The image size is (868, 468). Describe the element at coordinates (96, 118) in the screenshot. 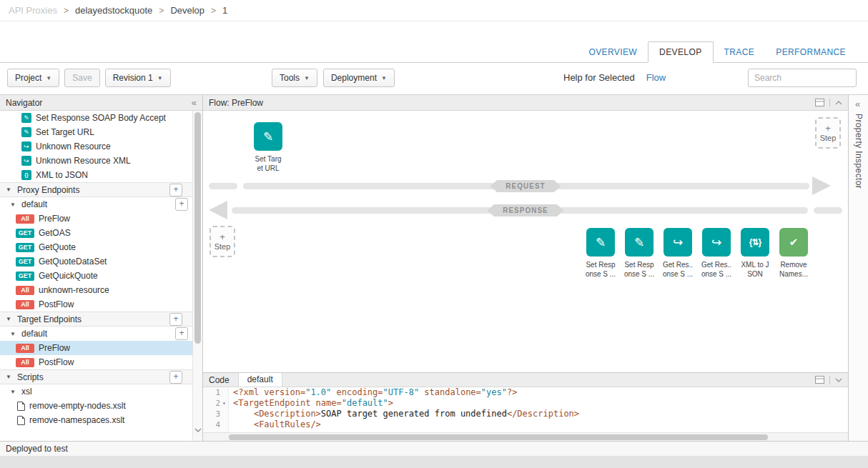

I see `policy-item: ✎ Set Response SOAP Body Accept` at that location.